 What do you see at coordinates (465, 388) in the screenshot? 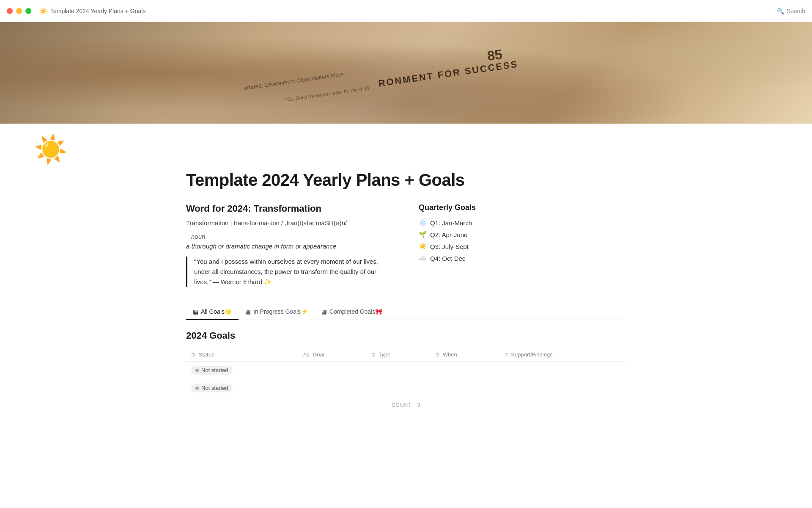
I see `row2-when` at bounding box center [465, 388].